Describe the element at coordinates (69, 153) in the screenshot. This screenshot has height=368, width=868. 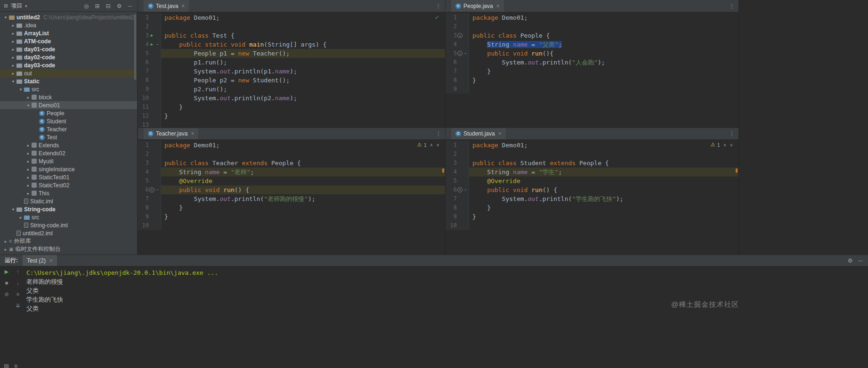
I see `tree-item-Extends02: ▸Extends02` at that location.